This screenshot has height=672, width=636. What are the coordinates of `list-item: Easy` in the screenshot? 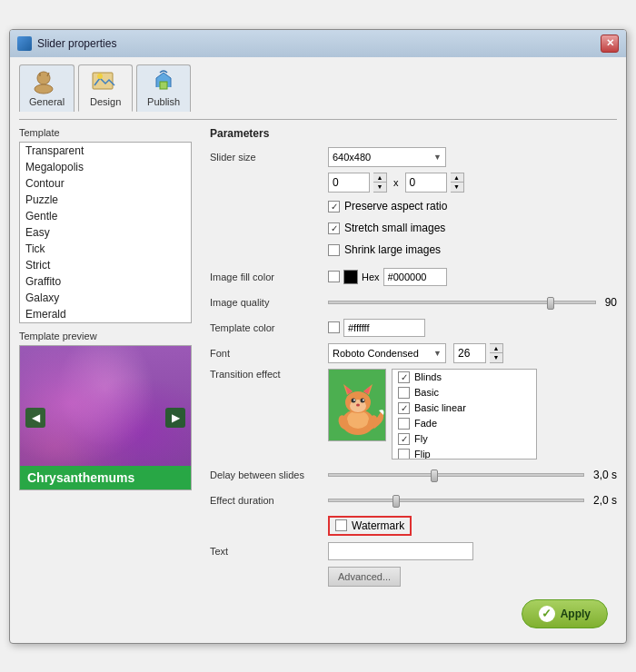 It's located at (105, 232).